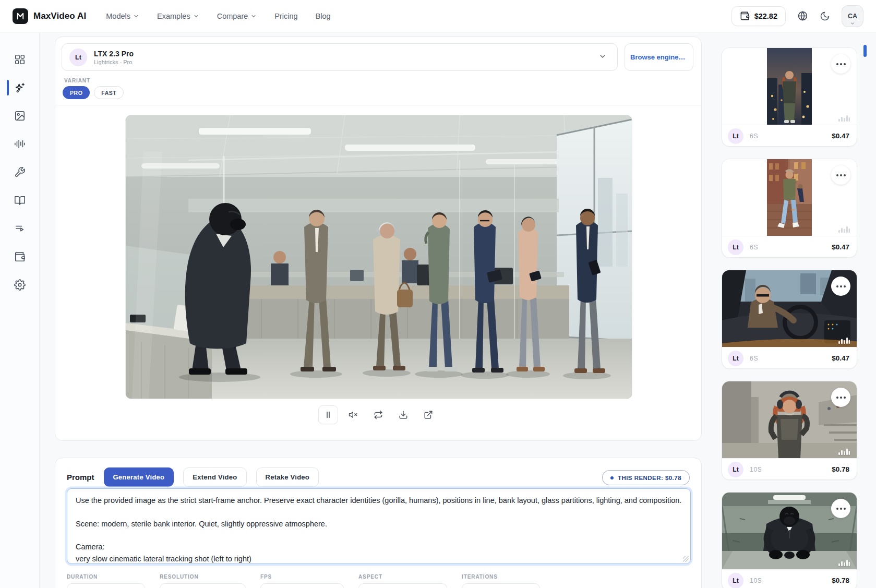 The image size is (876, 588). What do you see at coordinates (659, 57) in the screenshot?
I see `browse-engines-button: Browse engines...` at bounding box center [659, 57].